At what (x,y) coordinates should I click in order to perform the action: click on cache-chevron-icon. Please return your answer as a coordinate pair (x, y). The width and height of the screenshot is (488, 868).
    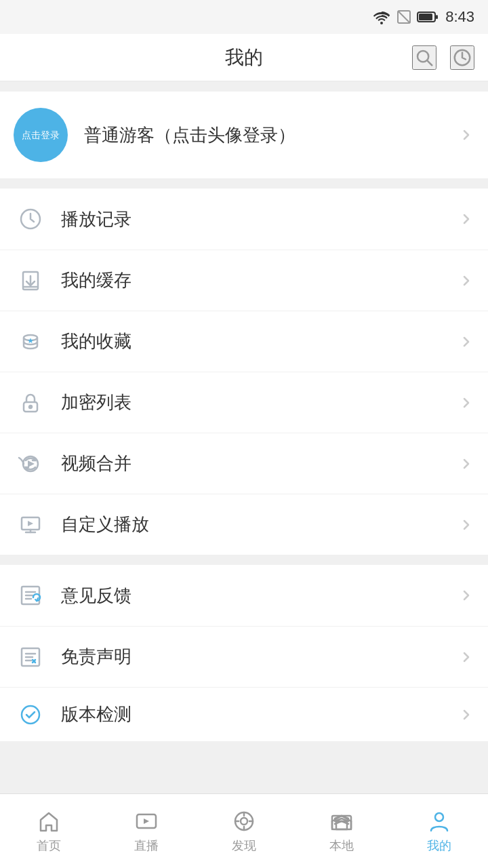
    Looking at the image, I should click on (466, 281).